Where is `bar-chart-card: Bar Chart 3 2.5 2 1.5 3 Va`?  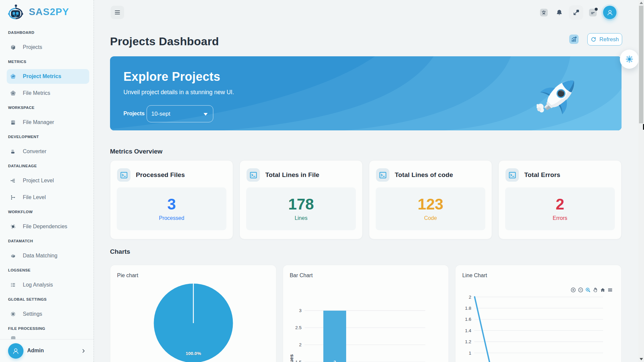
bar-chart-card: Bar Chart 3 2.5 2 1.5 3 Va is located at coordinates (366, 313).